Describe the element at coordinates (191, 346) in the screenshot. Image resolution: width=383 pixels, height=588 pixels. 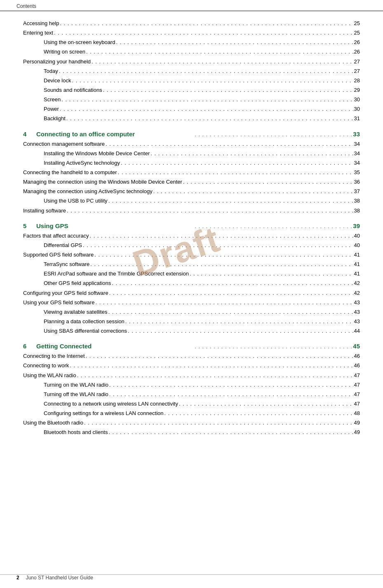
I see `section-heading-section-6: 6Getting Connected . . . . . . . . . . .…` at that location.